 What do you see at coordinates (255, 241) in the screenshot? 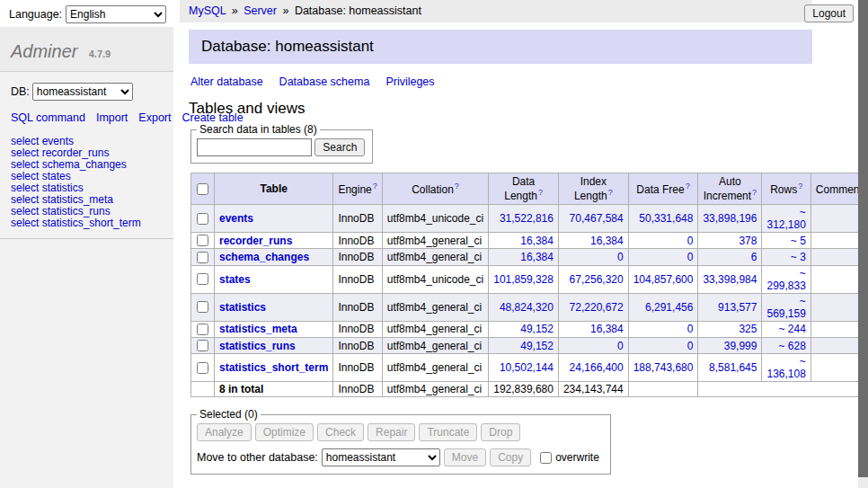
I see `table-name-link: recorder_runs` at bounding box center [255, 241].